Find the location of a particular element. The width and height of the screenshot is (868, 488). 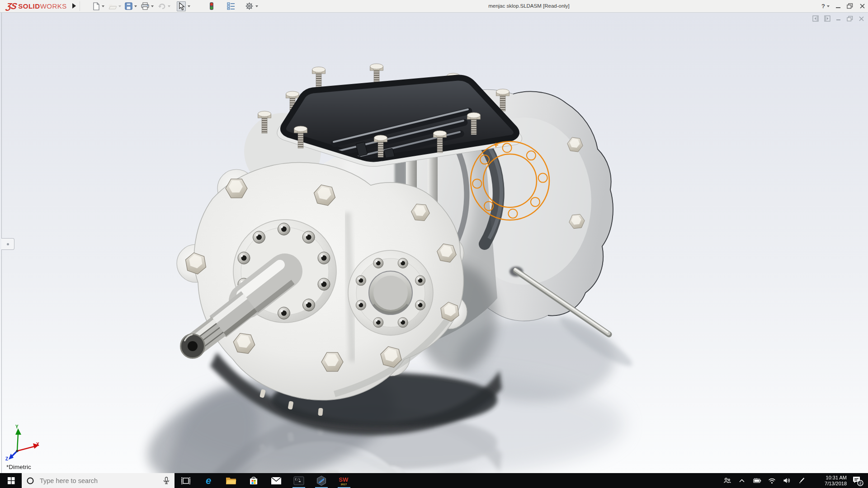

file-properties-button is located at coordinates (231, 6).